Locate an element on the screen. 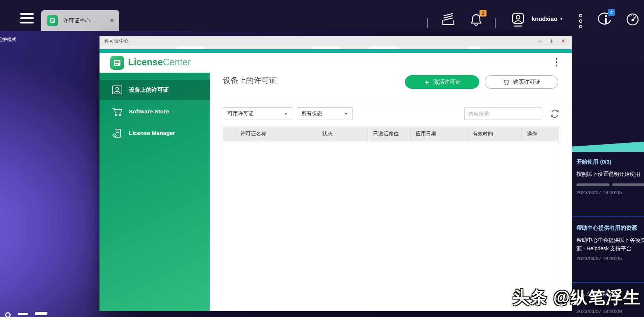 Image resolution: width=644 pixels, height=317 pixels. table-header-activated-seats: 已激活席位 is located at coordinates (389, 134).